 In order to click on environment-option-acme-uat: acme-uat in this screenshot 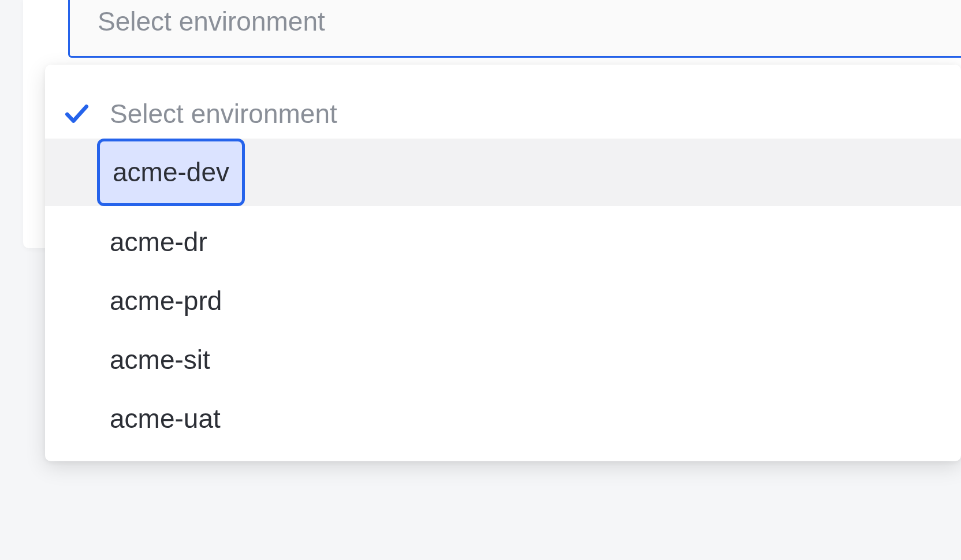, I will do `click(503, 419)`.